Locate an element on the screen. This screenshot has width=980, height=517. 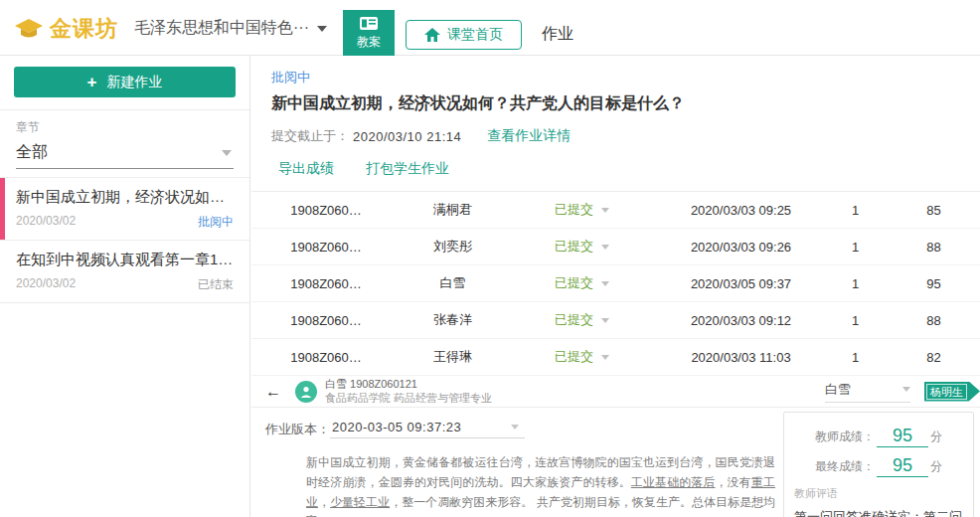
student-name-cell: 白雪 is located at coordinates (453, 283).